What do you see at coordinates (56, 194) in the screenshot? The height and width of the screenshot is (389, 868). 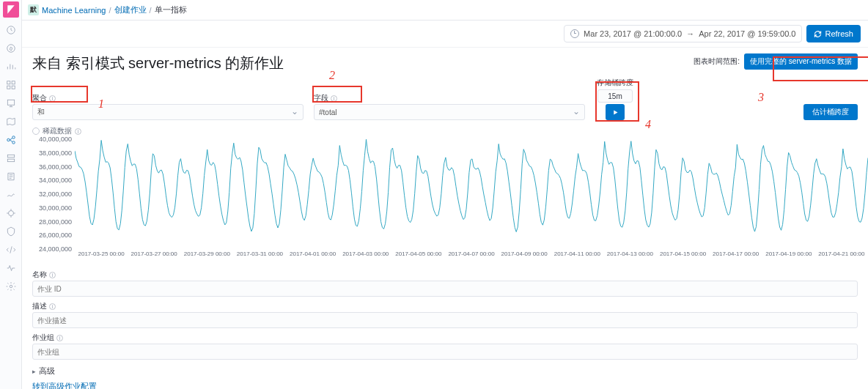 I see `y-tick: 32,000,000` at bounding box center [56, 194].